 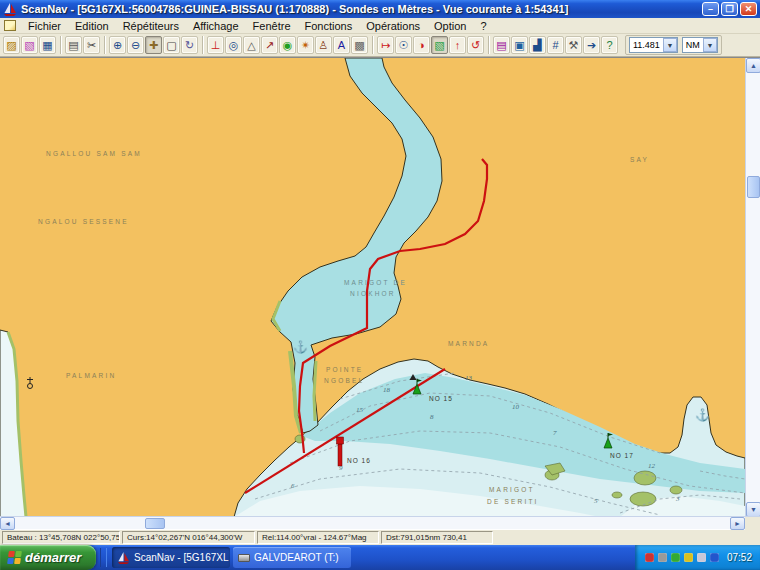 What do you see at coordinates (441, 398) in the screenshot?
I see `seamark-label: NO 15` at bounding box center [441, 398].